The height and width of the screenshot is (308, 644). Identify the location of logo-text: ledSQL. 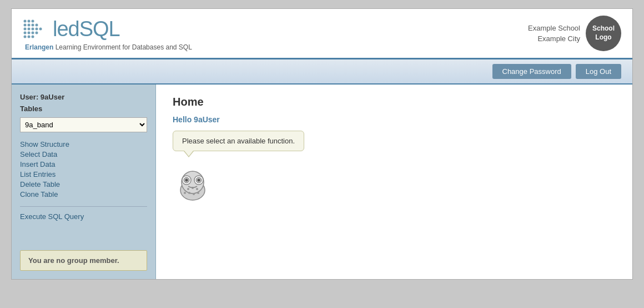
(87, 29).